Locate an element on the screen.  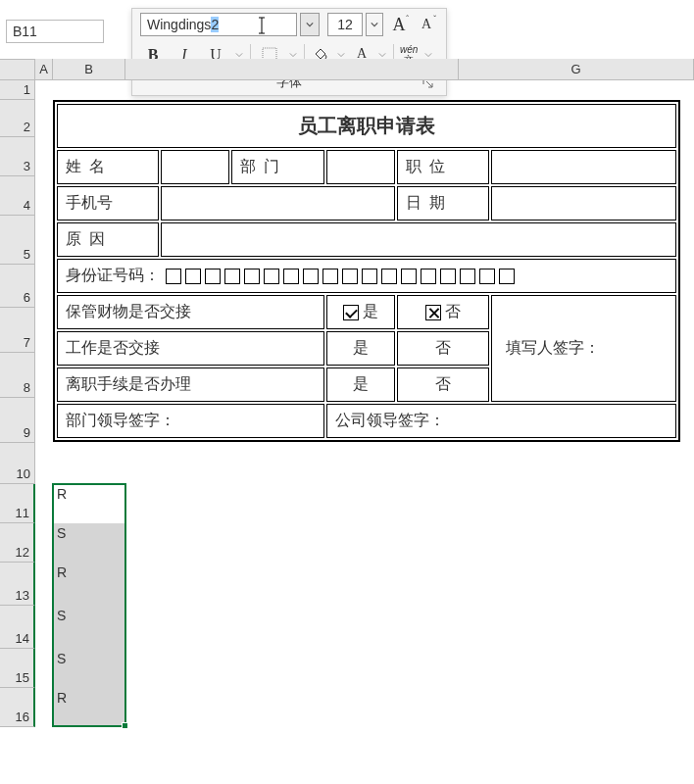
spreadsheet-grid: A B G 12345678910111213141516 员工离职申请表 姓 … is located at coordinates (347, 70).